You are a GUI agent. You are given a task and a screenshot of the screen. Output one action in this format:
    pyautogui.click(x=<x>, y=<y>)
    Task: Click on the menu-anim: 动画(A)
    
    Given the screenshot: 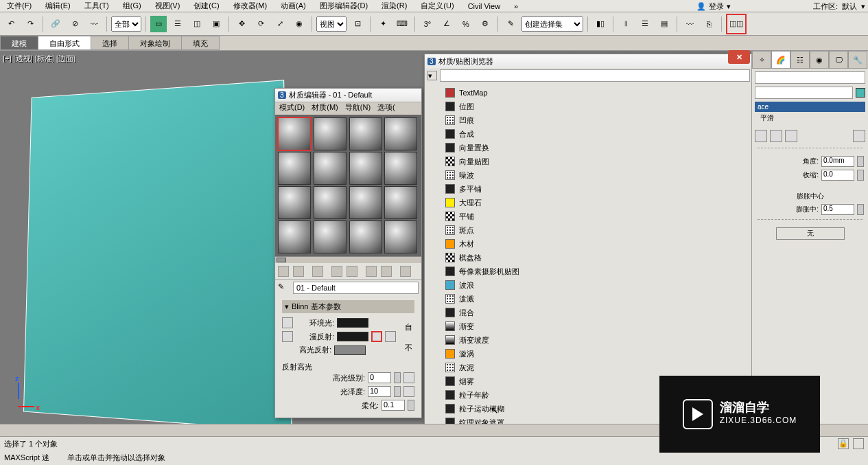 What is the action you would take?
    pyautogui.click(x=294, y=5)
    